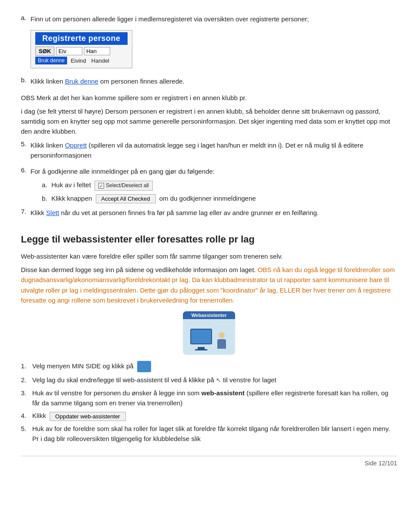 Image resolution: width=418 pixels, height=532 pixels. I want to click on list2-item-3: 3. Huk av til venstre for personen du øn…, so click(209, 398).